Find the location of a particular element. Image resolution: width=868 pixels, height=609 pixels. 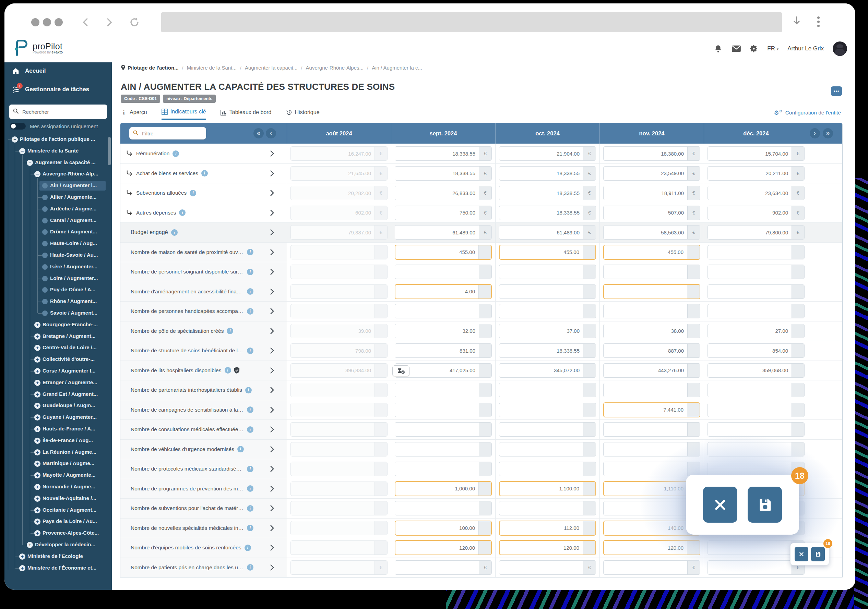

tree-item: +Etranger / Augmente... is located at coordinates (58, 383).